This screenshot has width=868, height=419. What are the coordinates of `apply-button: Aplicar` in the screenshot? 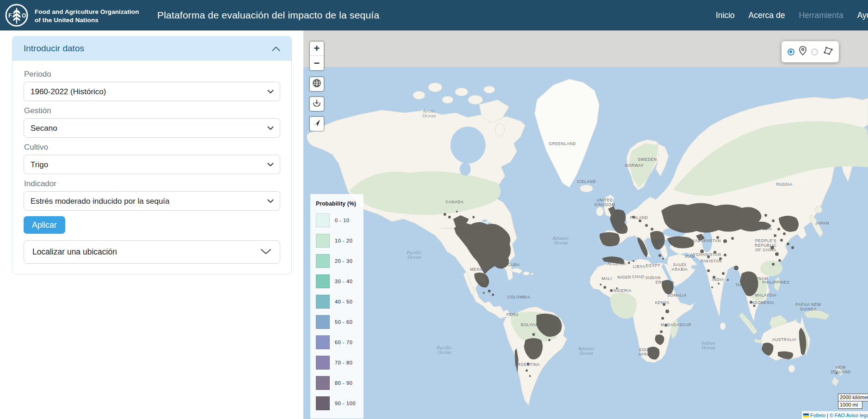 It's located at (44, 225).